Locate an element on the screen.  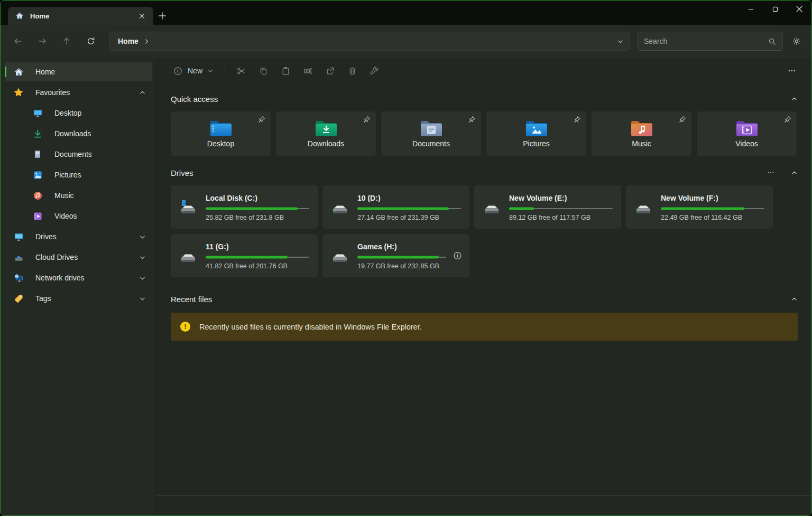
chevron-up-icon is located at coordinates (143, 93).